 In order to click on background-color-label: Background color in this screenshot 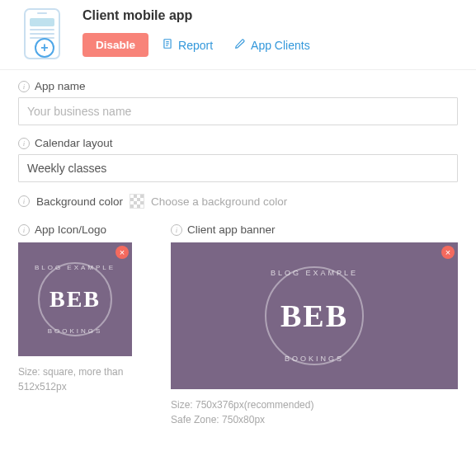, I will do `click(79, 201)`.